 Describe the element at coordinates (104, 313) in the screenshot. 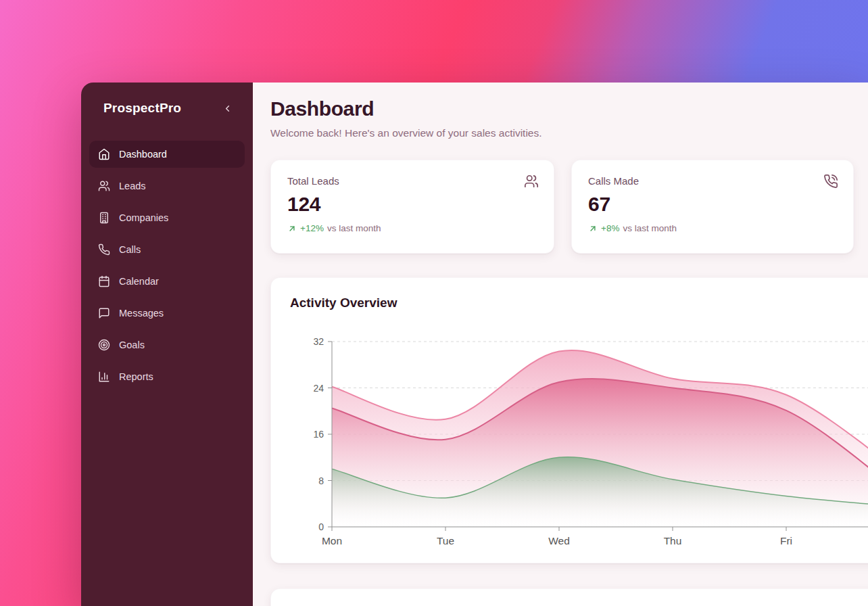

I see `message-icon` at that location.